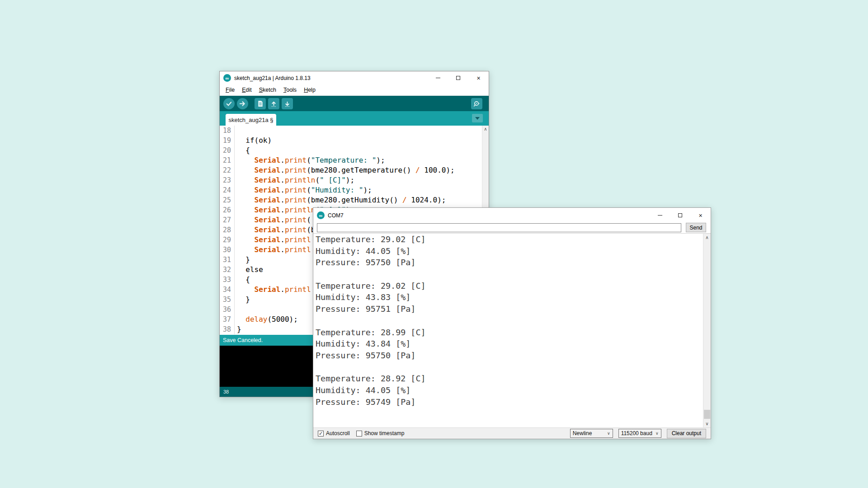  What do you see at coordinates (260, 104) in the screenshot?
I see `new-sketch-button` at bounding box center [260, 104].